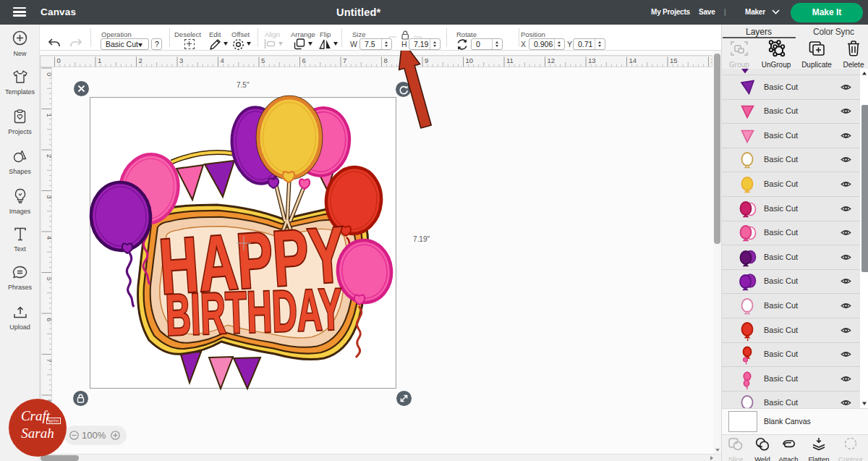 Image resolution: width=868 pixels, height=461 pixels. What do you see at coordinates (223, 61) in the screenshot?
I see `svg-text: 4` at bounding box center [223, 61].